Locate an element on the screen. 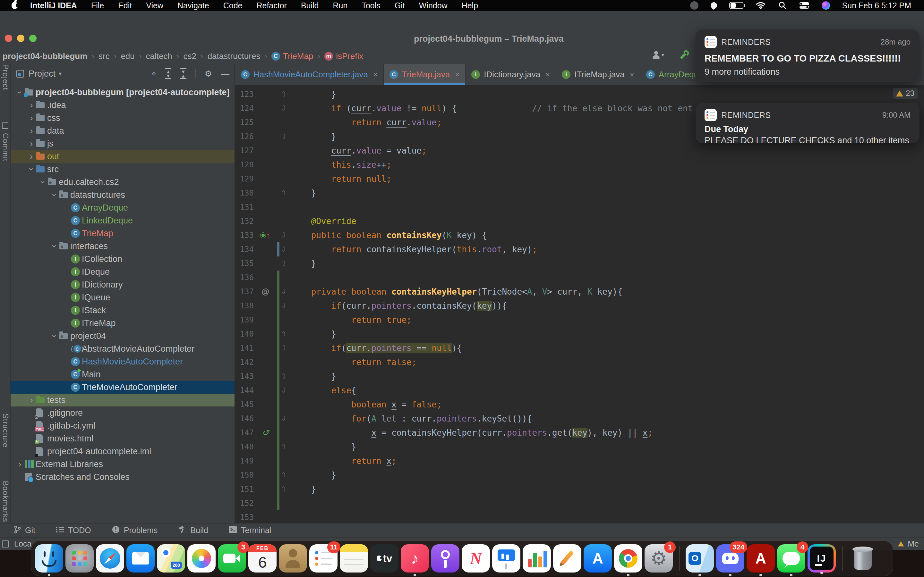 This screenshot has height=577, width=924. tree-item-istack: IIStack is located at coordinates (123, 310).